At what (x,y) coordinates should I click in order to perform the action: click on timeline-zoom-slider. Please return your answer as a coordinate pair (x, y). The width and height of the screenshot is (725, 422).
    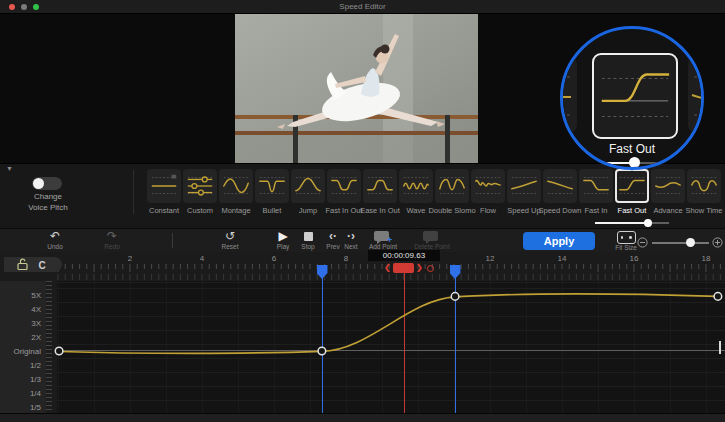
    Looking at the image, I should click on (680, 243).